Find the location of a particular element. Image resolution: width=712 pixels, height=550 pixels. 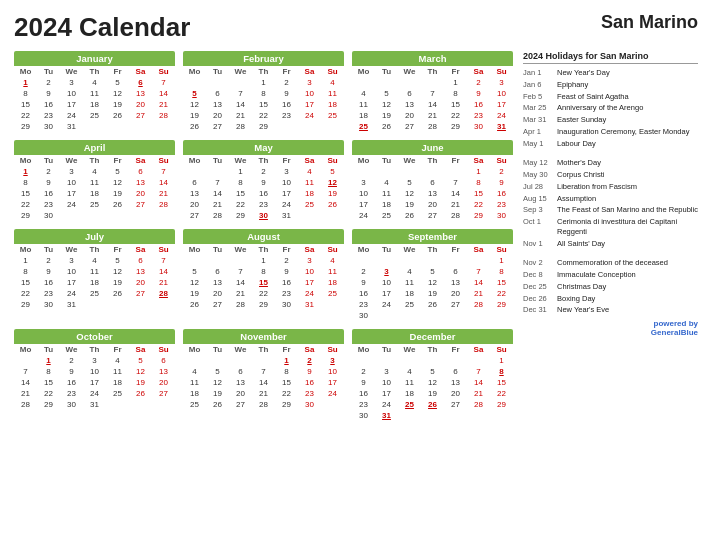

calendar-day: 5 is located at coordinates (118, 260).